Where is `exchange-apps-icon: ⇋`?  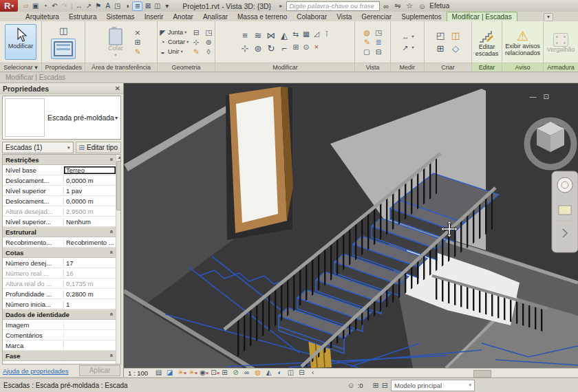
exchange-apps-icon: ⇋ is located at coordinates (398, 6).